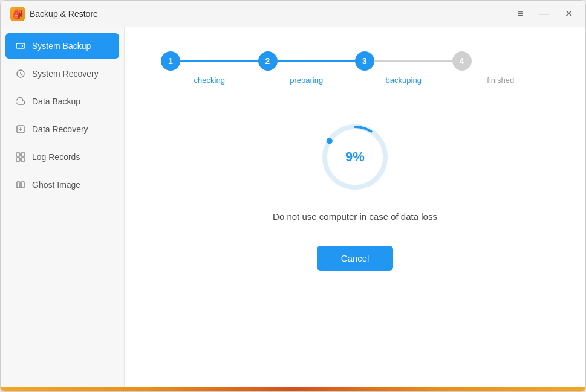 The image size is (586, 392). Describe the element at coordinates (462, 61) in the screenshot. I see `step-circle-4: 4` at that location.